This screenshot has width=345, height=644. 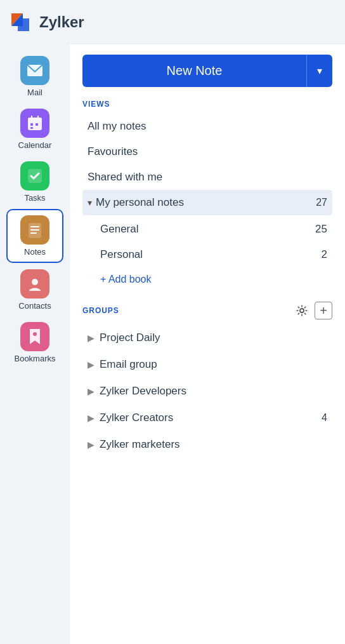 I want to click on group-item-zylker-marketers: ▶ Zylker marketers, so click(x=207, y=445).